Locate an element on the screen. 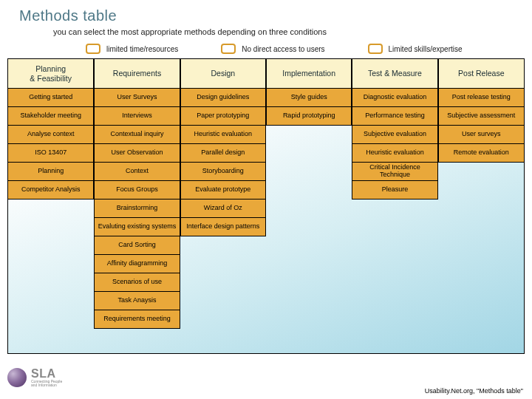  method-cell: Subjective assessment is located at coordinates (481, 116).